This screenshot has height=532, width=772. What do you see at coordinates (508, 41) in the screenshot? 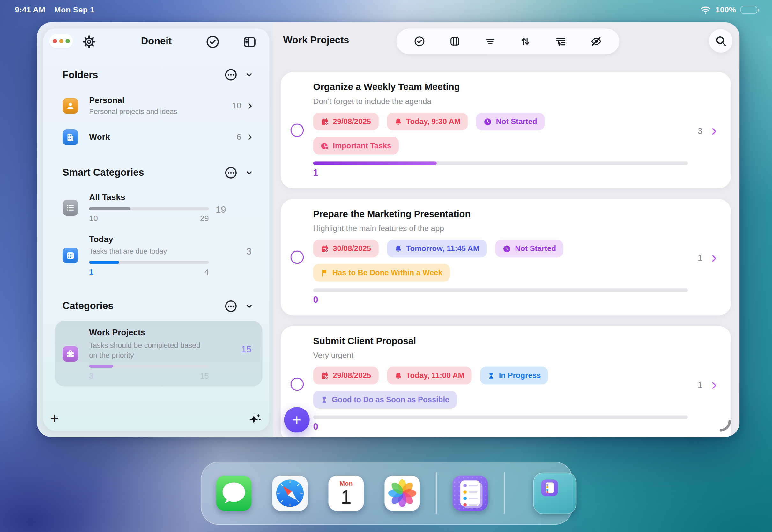
I see `toolbar` at bounding box center [508, 41].